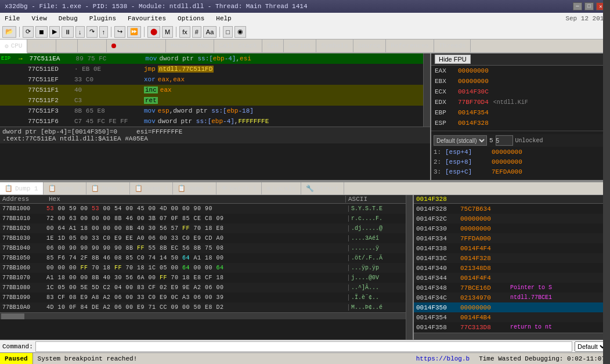  Describe the element at coordinates (103, 19) in the screenshot. I see `menu-plugins: Plugins` at that location.